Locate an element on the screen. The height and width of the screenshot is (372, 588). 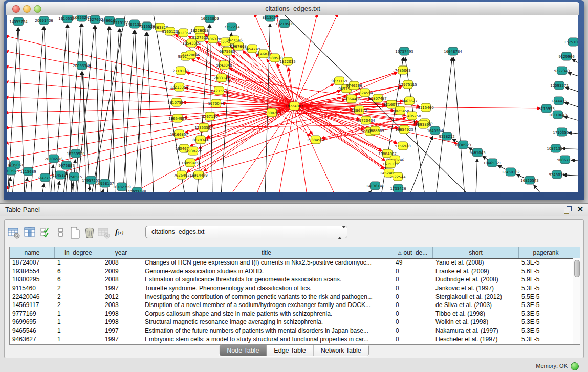
network-node: 10871354 is located at coordinates (556, 148).